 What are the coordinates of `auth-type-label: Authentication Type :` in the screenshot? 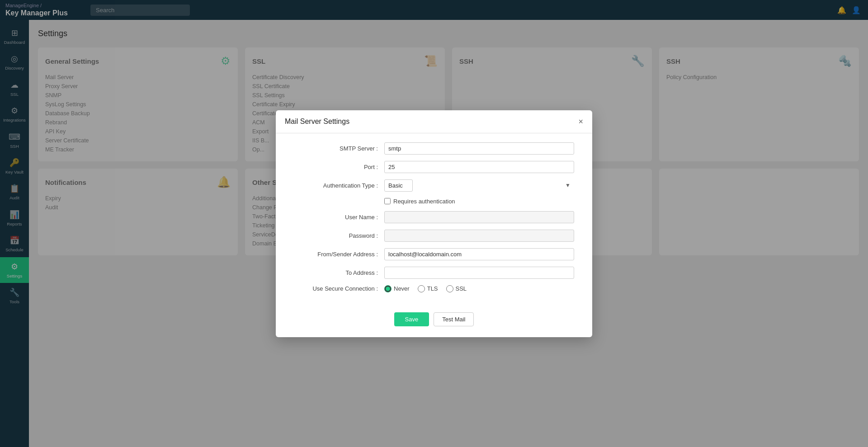 It's located at (339, 185).